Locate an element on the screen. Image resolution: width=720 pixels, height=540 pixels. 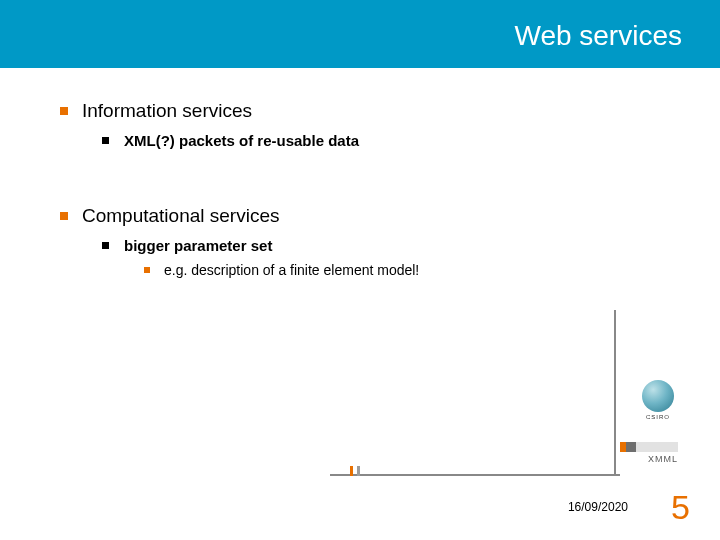
subsubbullet-label: e.g. description of a finite element mod… is located at coordinates (292, 270).